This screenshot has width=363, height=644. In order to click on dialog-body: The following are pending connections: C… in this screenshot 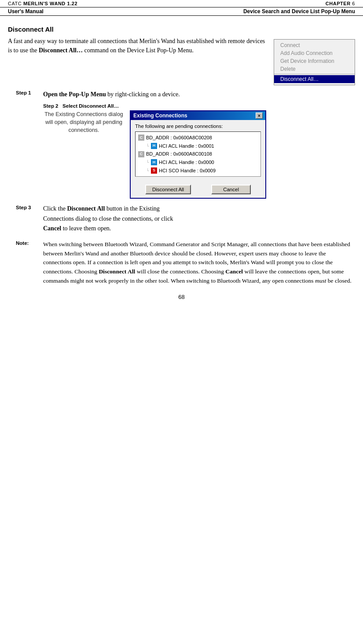, I will do `click(198, 151)`.